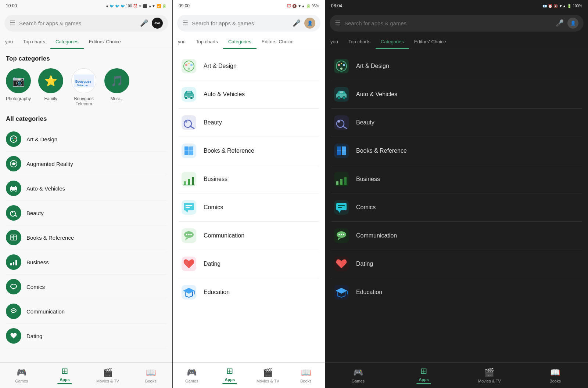 The image size is (588, 388). What do you see at coordinates (86, 336) in the screenshot?
I see `list-item-dating-1: Dating` at bounding box center [86, 336].